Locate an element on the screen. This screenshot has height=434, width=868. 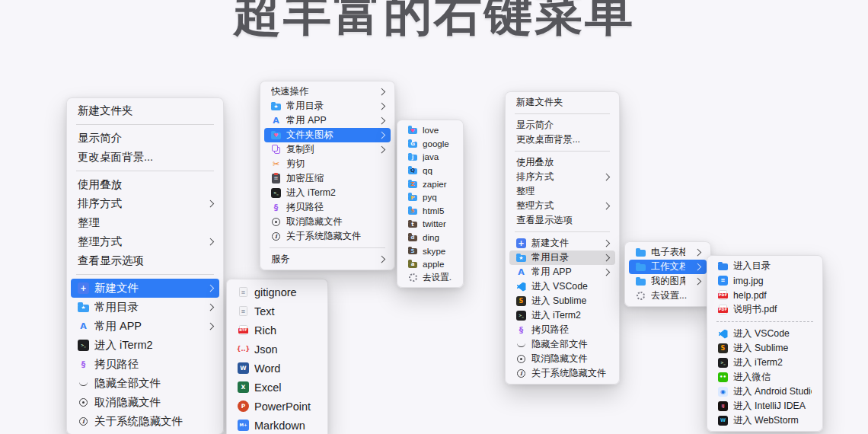
scissors-icon: ✂ is located at coordinates (276, 164).